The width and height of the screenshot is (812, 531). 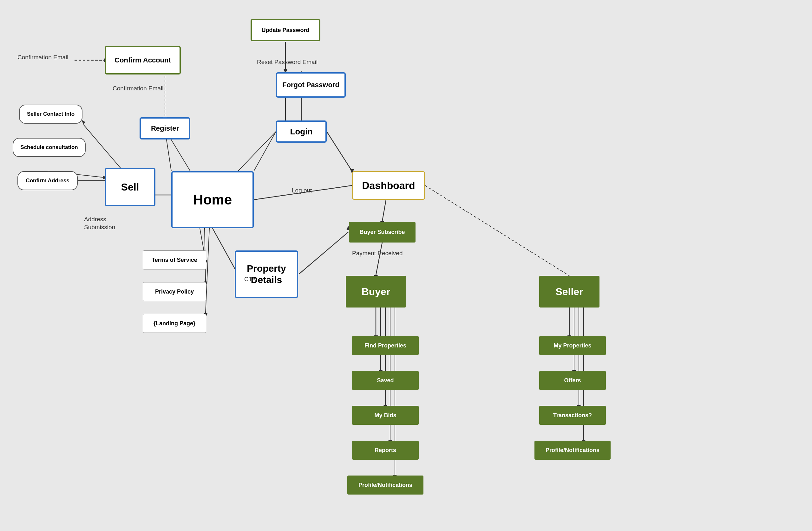 I want to click on forgot-password-node: Forgot Password, so click(x=311, y=85).